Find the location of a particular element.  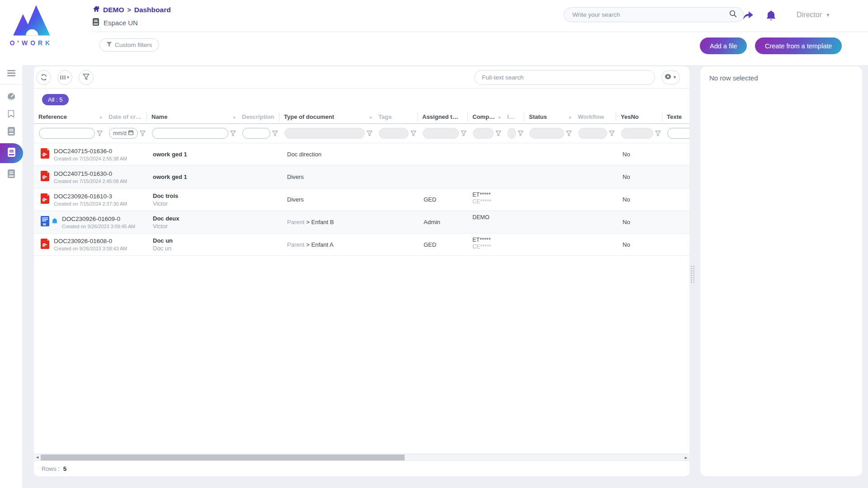

document-name: Doc trois is located at coordinates (165, 196).